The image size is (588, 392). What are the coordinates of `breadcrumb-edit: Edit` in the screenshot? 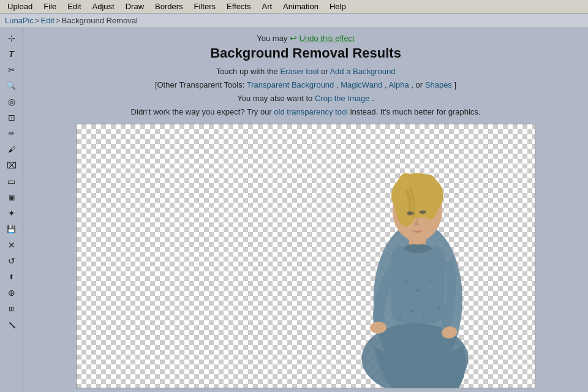 It's located at (48, 21).